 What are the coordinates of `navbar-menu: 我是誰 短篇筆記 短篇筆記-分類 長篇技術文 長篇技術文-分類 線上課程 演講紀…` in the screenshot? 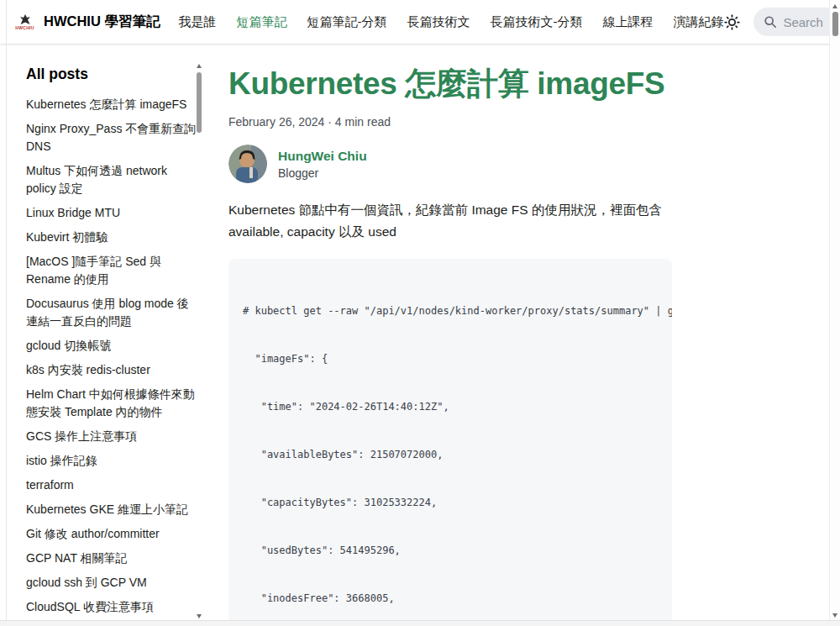 It's located at (450, 22).